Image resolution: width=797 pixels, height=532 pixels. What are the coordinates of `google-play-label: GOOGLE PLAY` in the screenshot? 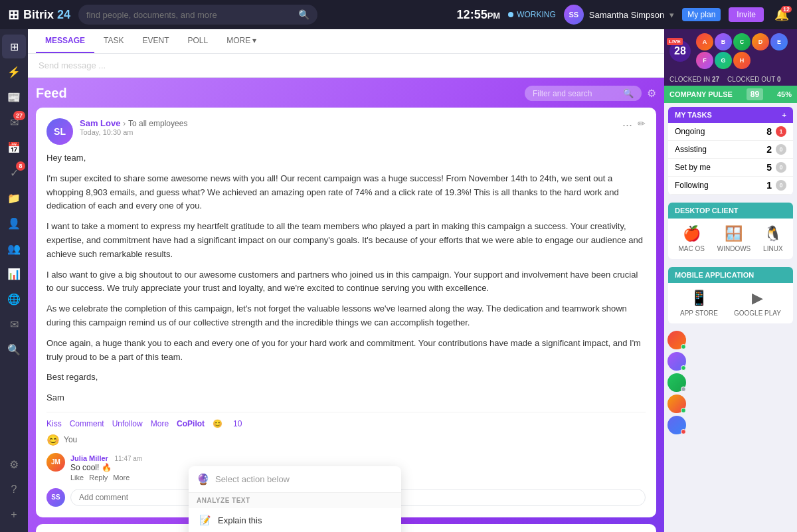 It's located at (757, 313).